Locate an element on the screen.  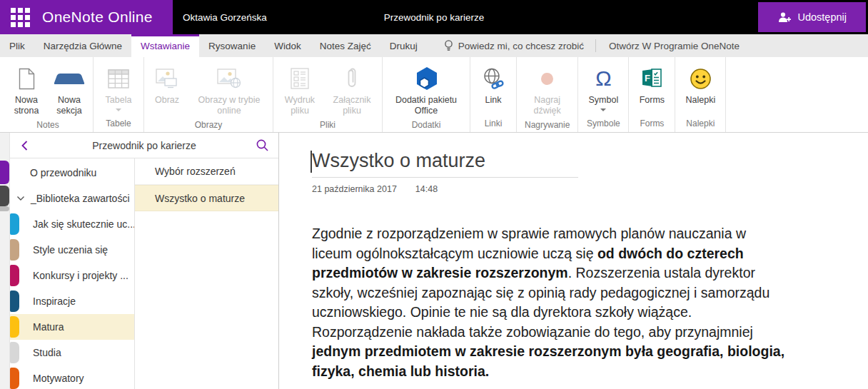
top-bar: OneNote Online Oktawia Gorzeńska Przewod… is located at coordinates (434, 17).